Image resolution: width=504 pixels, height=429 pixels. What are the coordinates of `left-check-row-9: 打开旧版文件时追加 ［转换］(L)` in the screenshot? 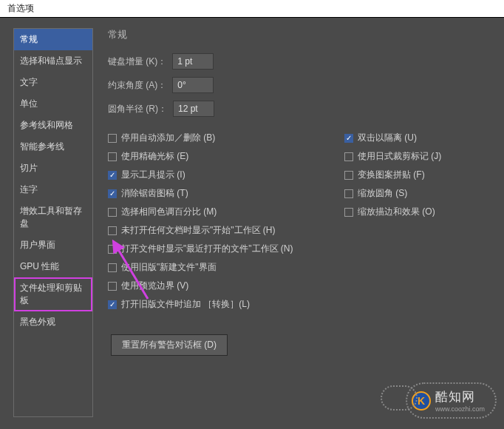 It's located at (226, 305).